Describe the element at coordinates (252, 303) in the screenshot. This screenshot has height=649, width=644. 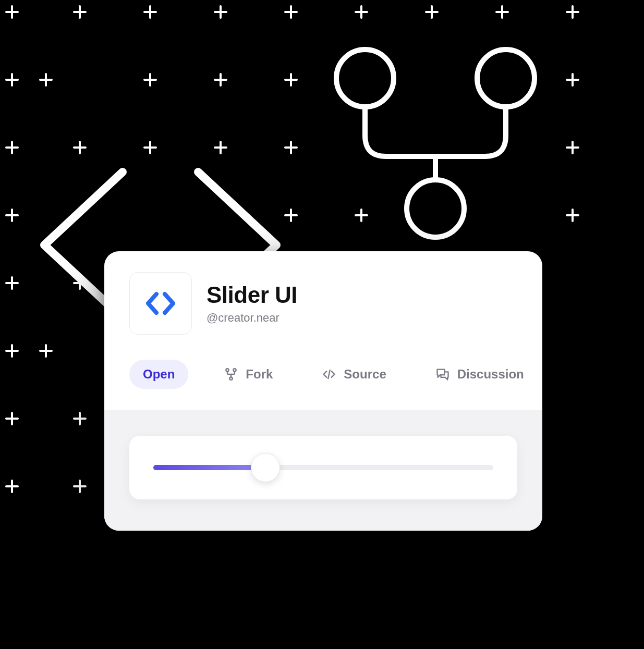
I see `component-title-block: Slider UI @creator.near` at that location.